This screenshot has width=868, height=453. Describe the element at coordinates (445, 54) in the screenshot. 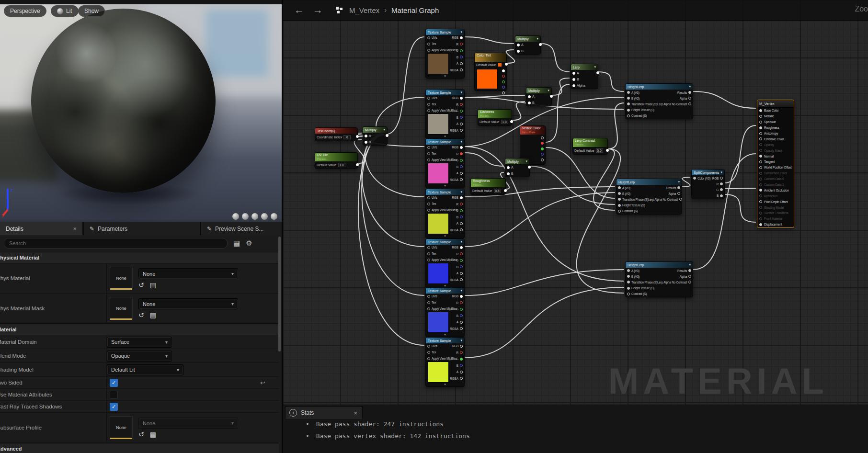

I see `node-texture-sample-ts1: Texture Sample▾UVsTexApply View MipBiasR…` at that location.